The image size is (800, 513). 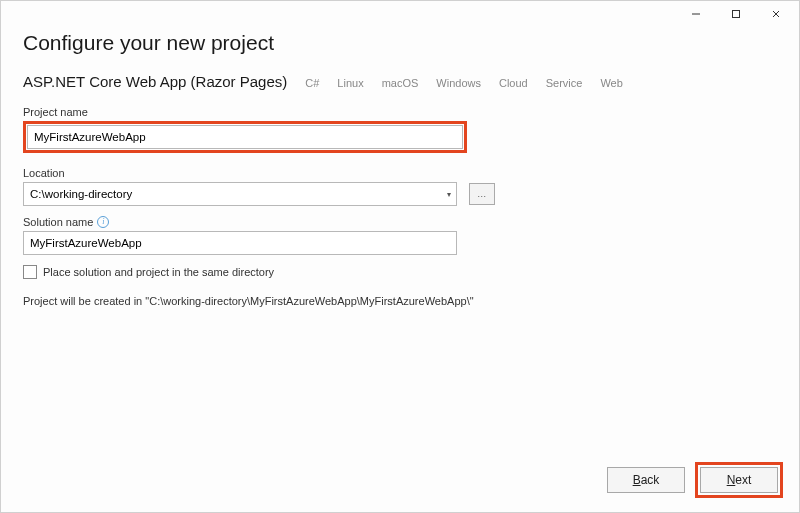 I want to click on solution-name-group: Solution name i, so click(x=400, y=236).